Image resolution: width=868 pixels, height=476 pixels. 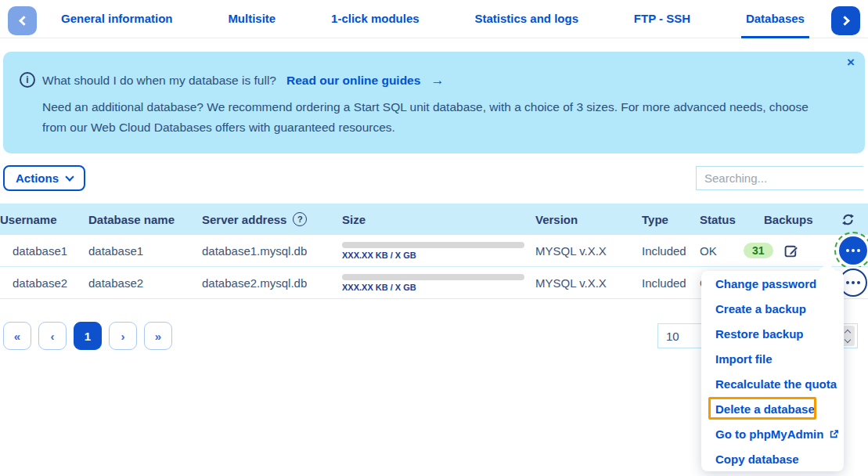 What do you see at coordinates (123, 336) in the screenshot?
I see `page-next-button: ›` at bounding box center [123, 336].